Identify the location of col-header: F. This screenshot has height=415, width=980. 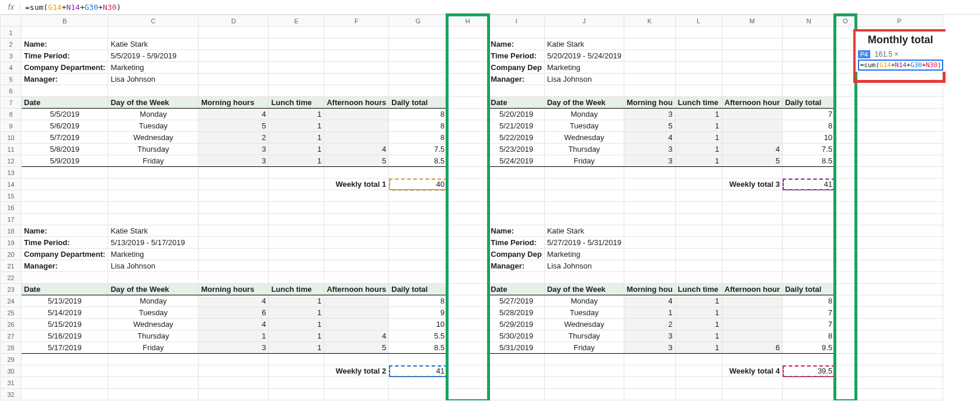
(356, 21).